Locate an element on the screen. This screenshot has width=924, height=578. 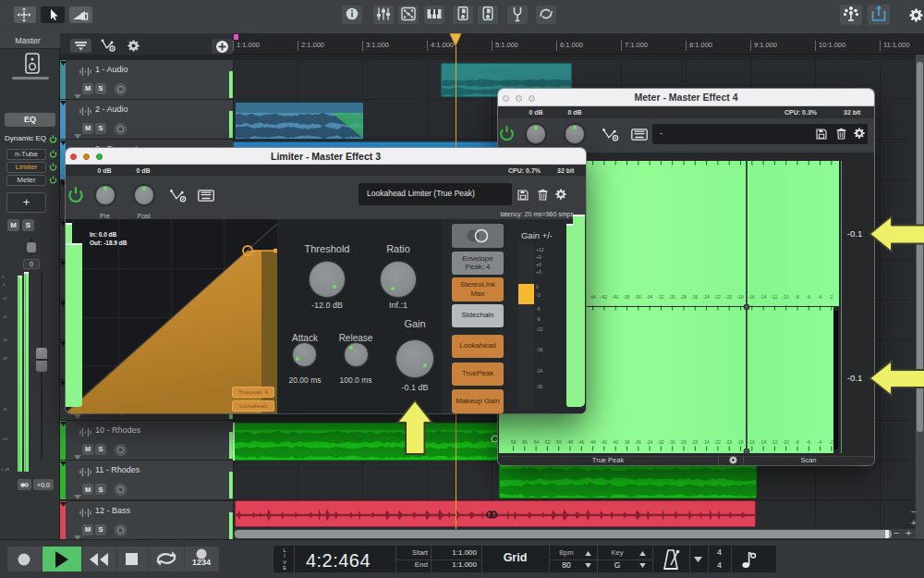
svg-text: -50 is located at coordinates (558, 442).